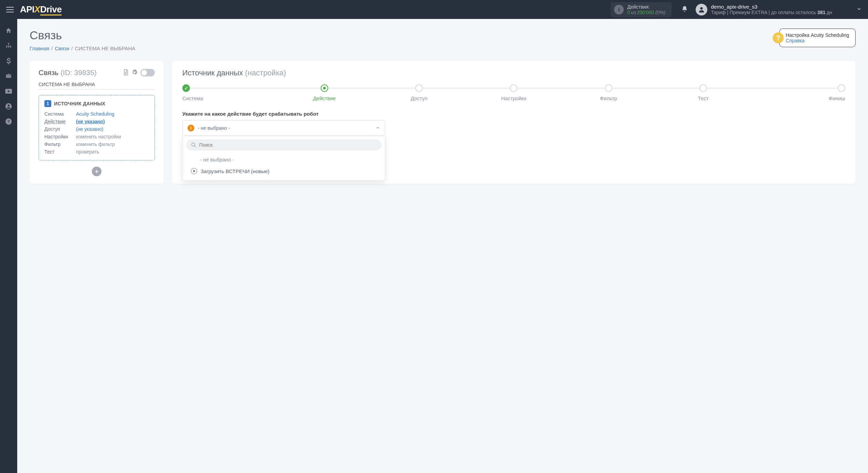  I want to click on sidebar-billing-icon, so click(9, 61).